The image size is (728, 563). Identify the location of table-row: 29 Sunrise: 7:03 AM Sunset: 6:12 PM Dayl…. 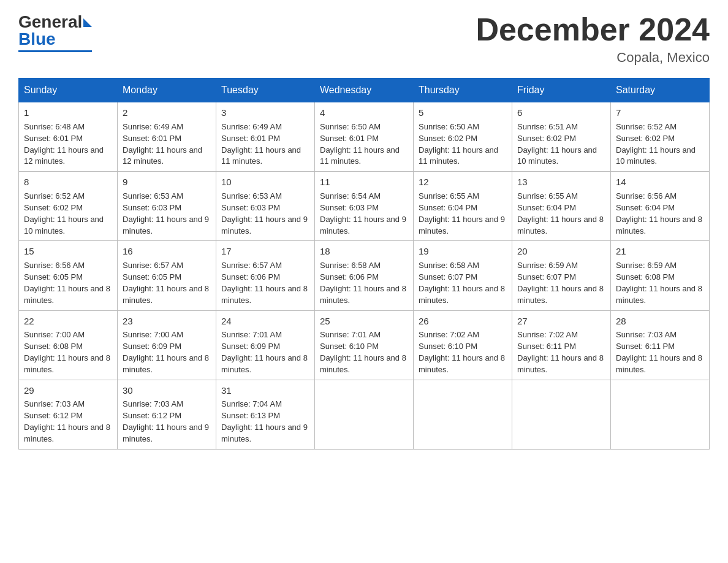
(69, 415).